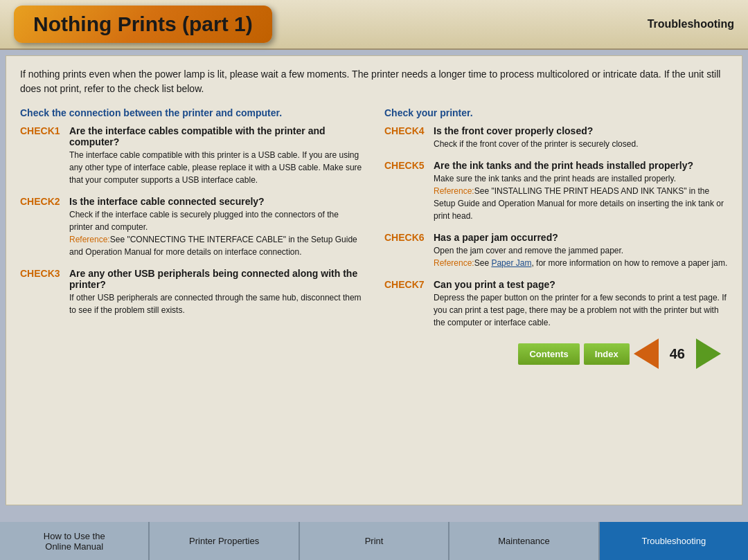 The height and width of the screenshot is (560, 748). Describe the element at coordinates (216, 168) in the screenshot. I see `check1-desc: The interface cable compatible with this…` at that location.